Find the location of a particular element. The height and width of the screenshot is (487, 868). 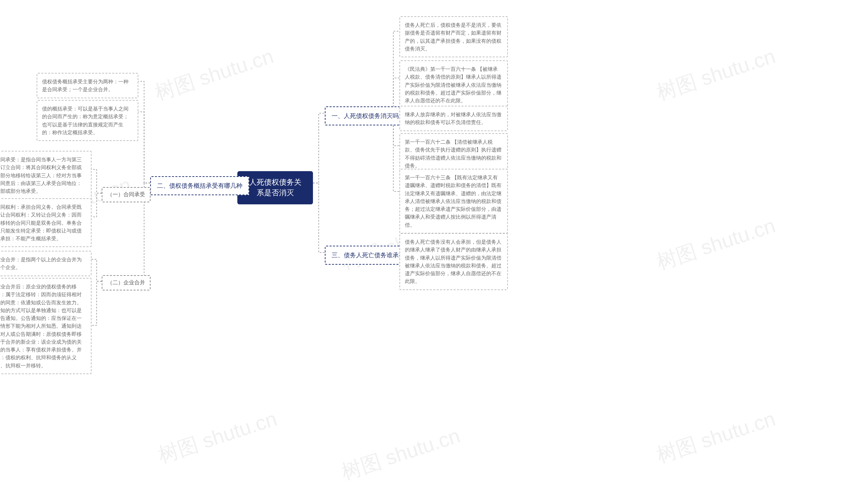

branch-2: 二、债权债务概括承受有哪几种 is located at coordinates (200, 186).